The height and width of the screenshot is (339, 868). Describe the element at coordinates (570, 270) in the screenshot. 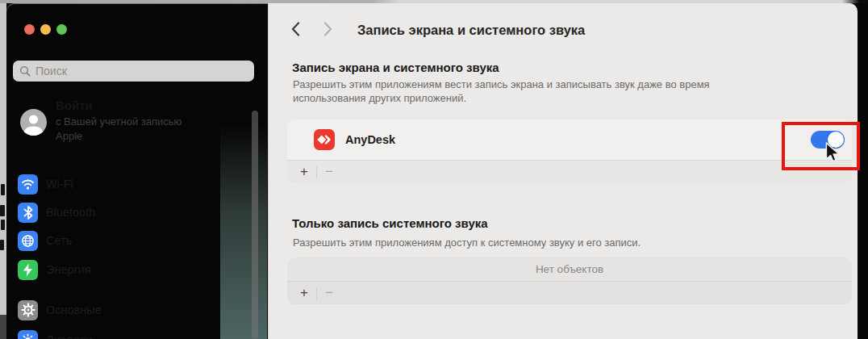

I see `empty-list-label: Нет объектов` at that location.